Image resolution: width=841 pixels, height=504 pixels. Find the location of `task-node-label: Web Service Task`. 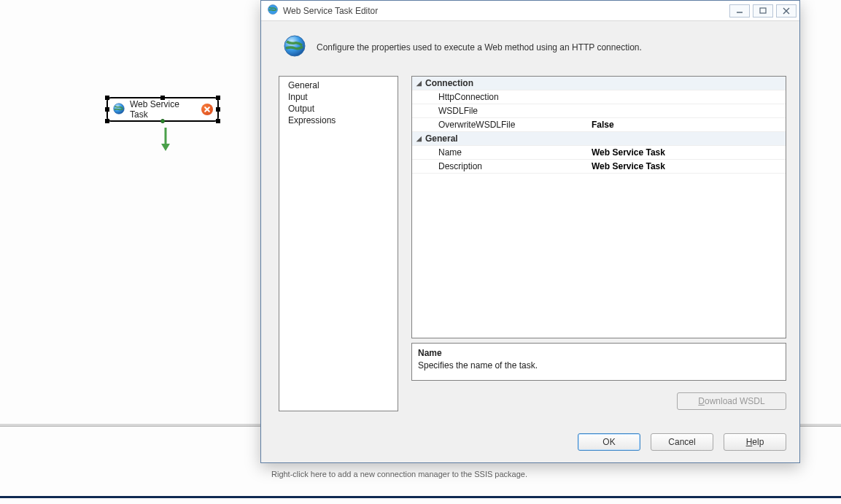

task-node-label: Web Service Task is located at coordinates (163, 109).